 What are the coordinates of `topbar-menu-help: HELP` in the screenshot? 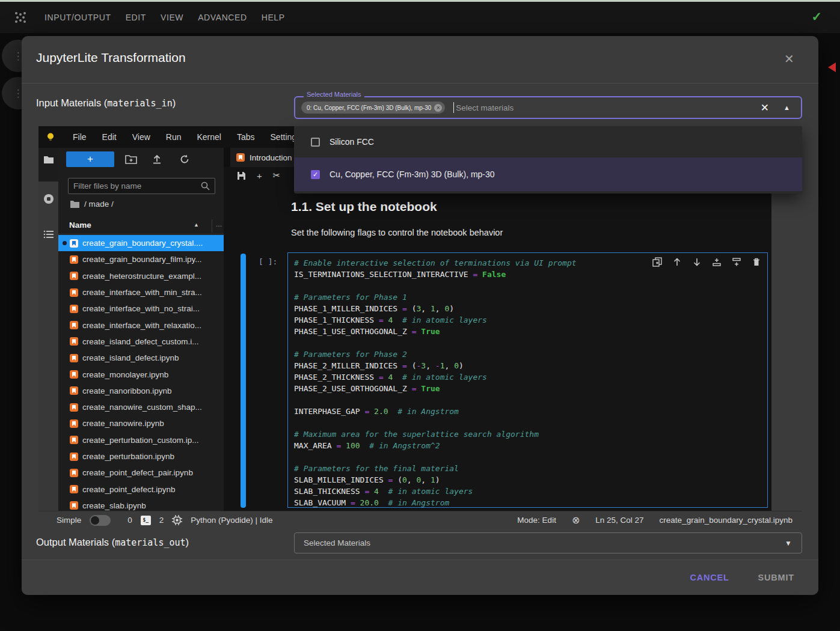 It's located at (273, 17).